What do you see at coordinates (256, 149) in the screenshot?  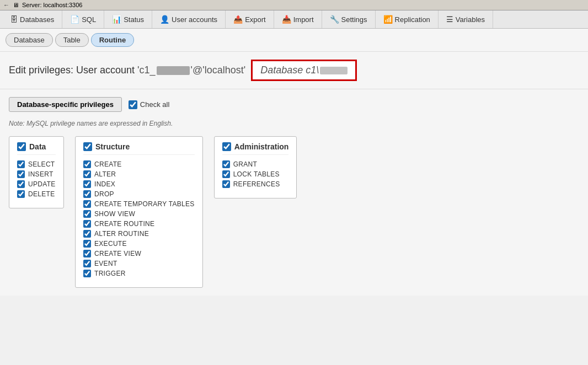 I see `priv-group-administration-header: Administration` at bounding box center [256, 149].